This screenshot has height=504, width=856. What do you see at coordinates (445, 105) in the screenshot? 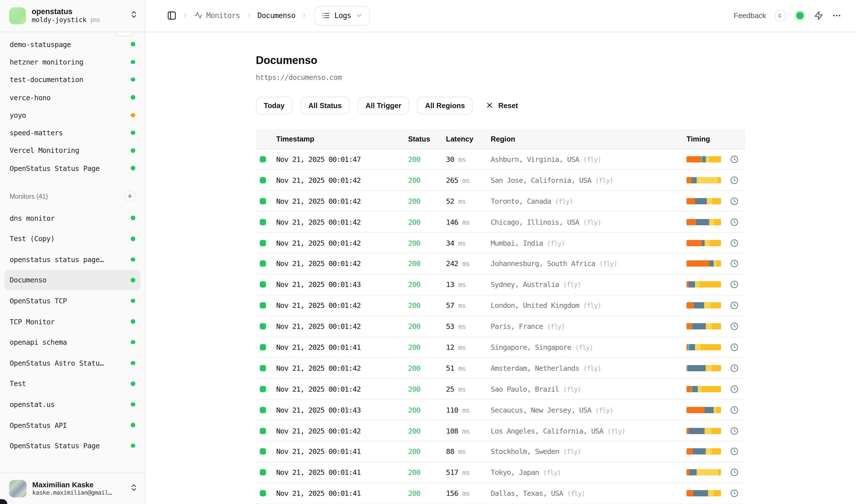
I see `filter-chip-all-regions: All Regions` at bounding box center [445, 105].